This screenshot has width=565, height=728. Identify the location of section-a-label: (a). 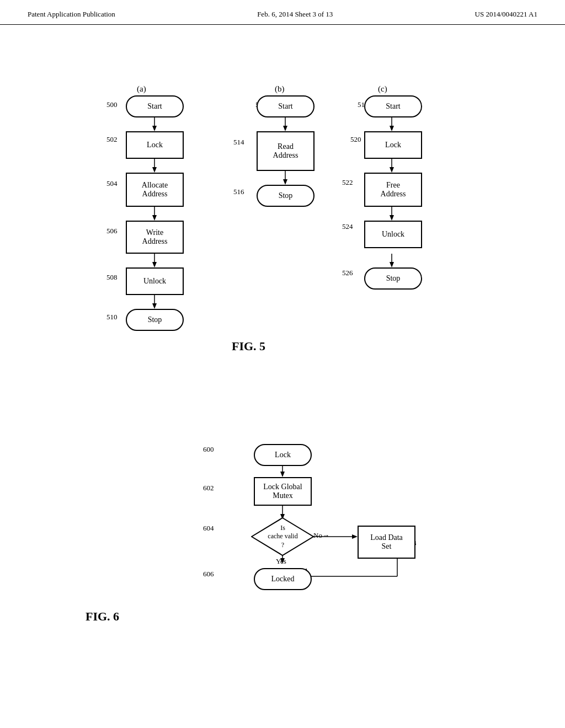
(141, 89).